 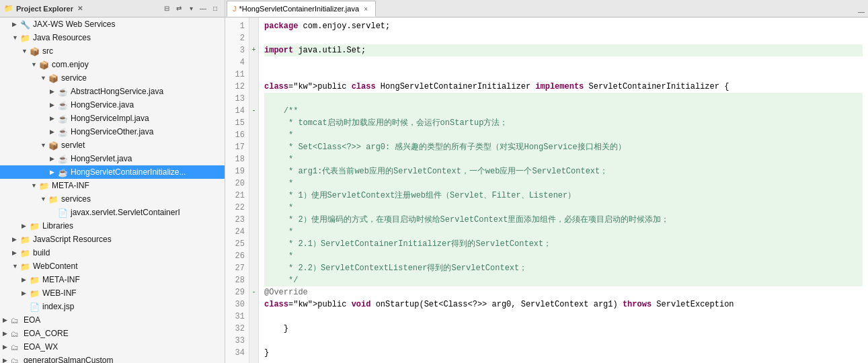 What do you see at coordinates (35, 65) in the screenshot?
I see `tree-arrow-com-enjoy: ▼` at bounding box center [35, 65].